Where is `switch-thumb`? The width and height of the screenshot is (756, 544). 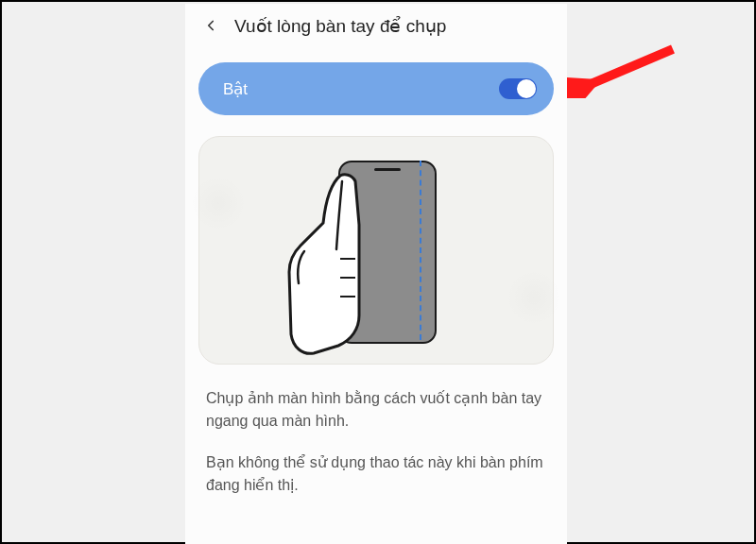
switch-thumb is located at coordinates (526, 89).